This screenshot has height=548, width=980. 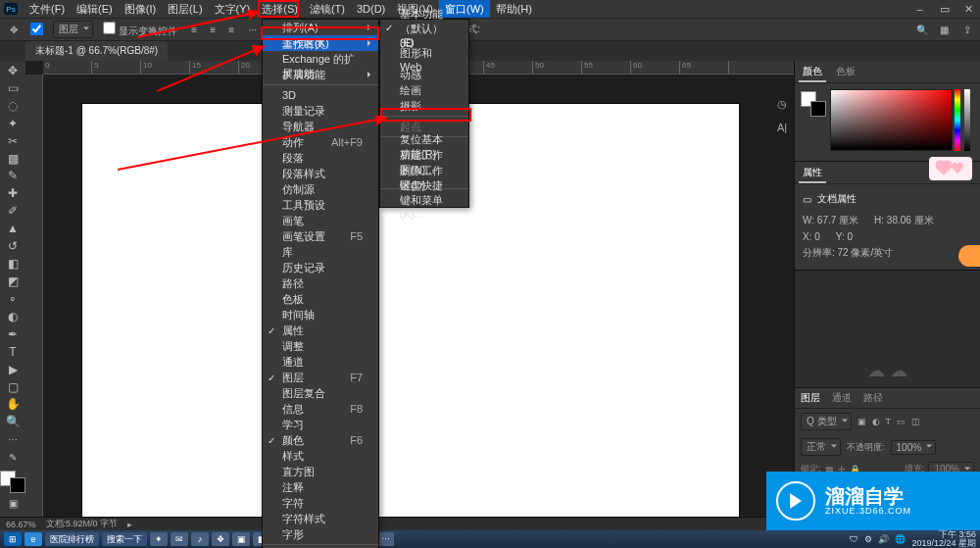 I want to click on menu-item: 直方图, so click(x=320, y=472).